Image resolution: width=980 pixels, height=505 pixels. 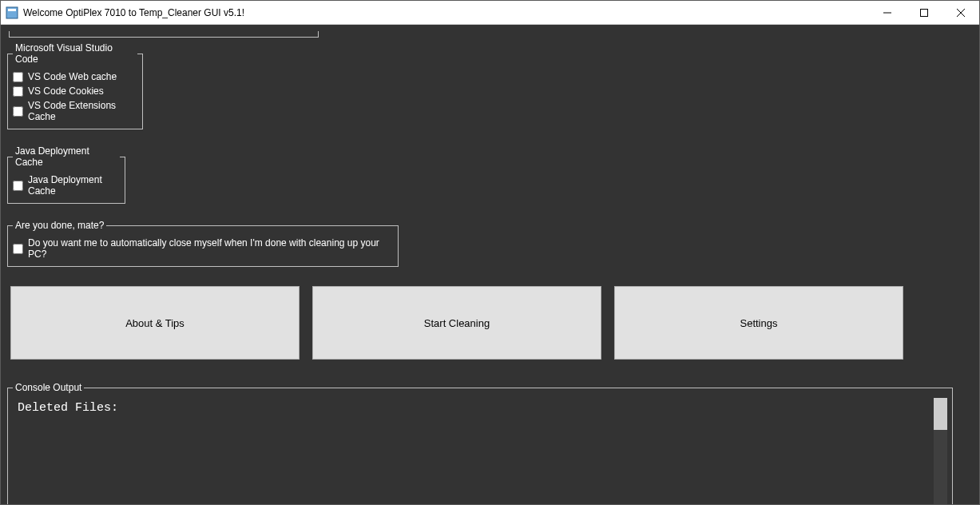 What do you see at coordinates (134, 13) in the screenshot?
I see `window-title: Welcome OptiPlex 7010 to Temp_Cleaner GU…` at bounding box center [134, 13].